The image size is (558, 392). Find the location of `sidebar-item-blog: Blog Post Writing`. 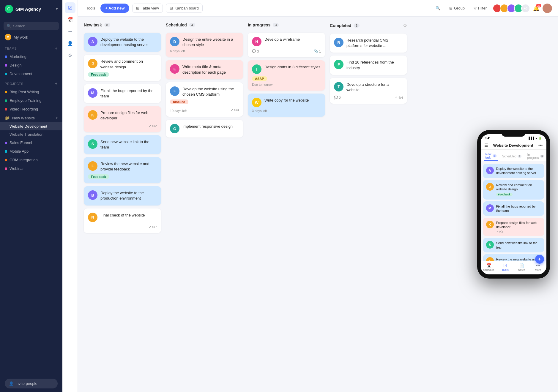

sidebar-item-blog: Blog Post Writing is located at coordinates (31, 92).